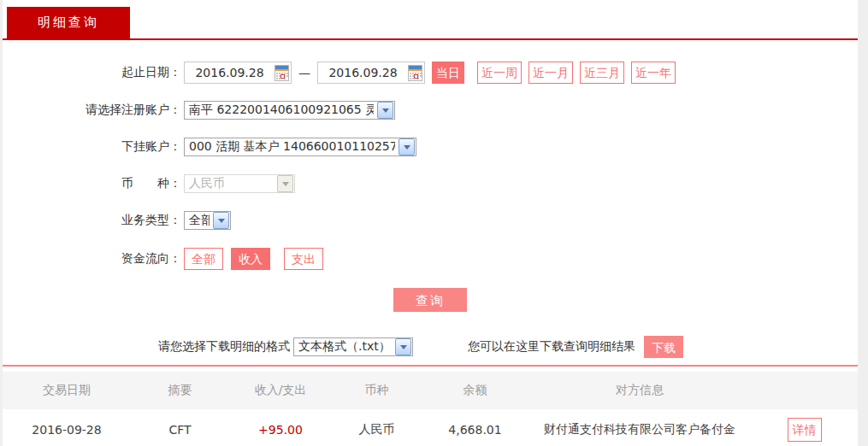  Describe the element at coordinates (92, 147) in the screenshot. I see `sub-account-label: 下挂账户：` at that location.